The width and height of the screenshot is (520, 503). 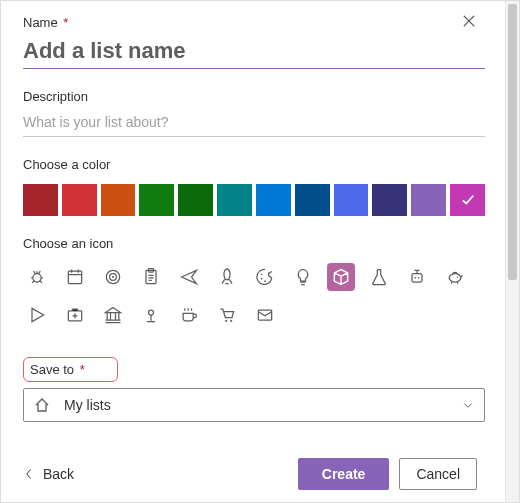 What do you see at coordinates (254, 186) in the screenshot?
I see `color-section: Choose a color` at bounding box center [254, 186].